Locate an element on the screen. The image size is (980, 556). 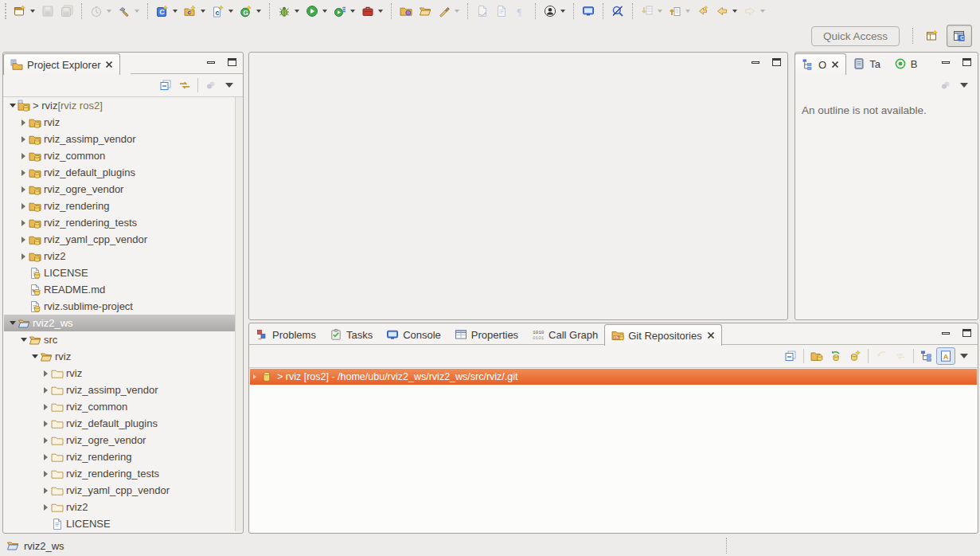
tree-item-rviz2-ws: rviz2_ws is located at coordinates (119, 323).